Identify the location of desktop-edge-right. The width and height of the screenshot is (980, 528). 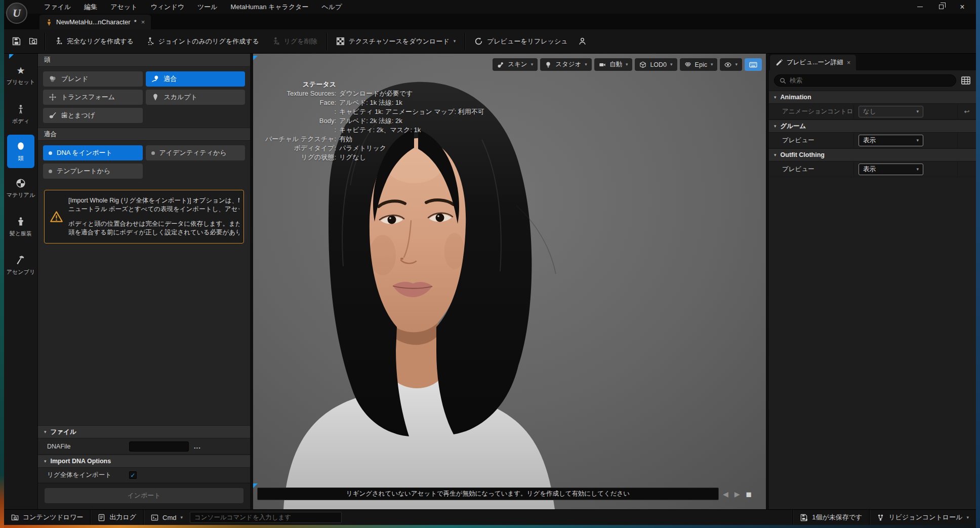
(978, 264).